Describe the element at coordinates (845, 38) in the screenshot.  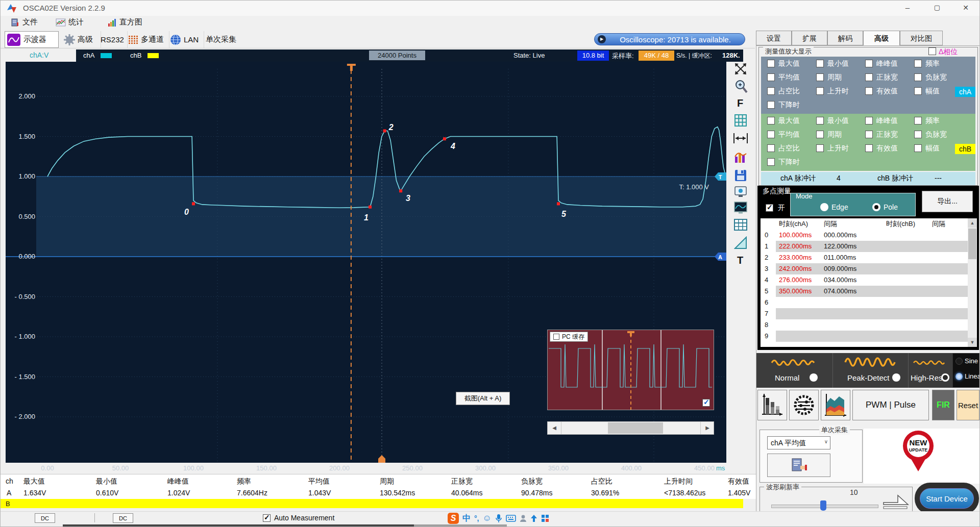
I see `tab-decode: 解码` at that location.